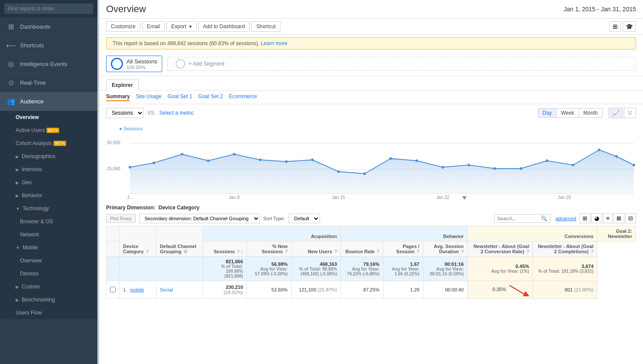  Describe the element at coordinates (49, 64) in the screenshot. I see `sidebar-item-intelligence: ◎ Intelligence Events` at that location.